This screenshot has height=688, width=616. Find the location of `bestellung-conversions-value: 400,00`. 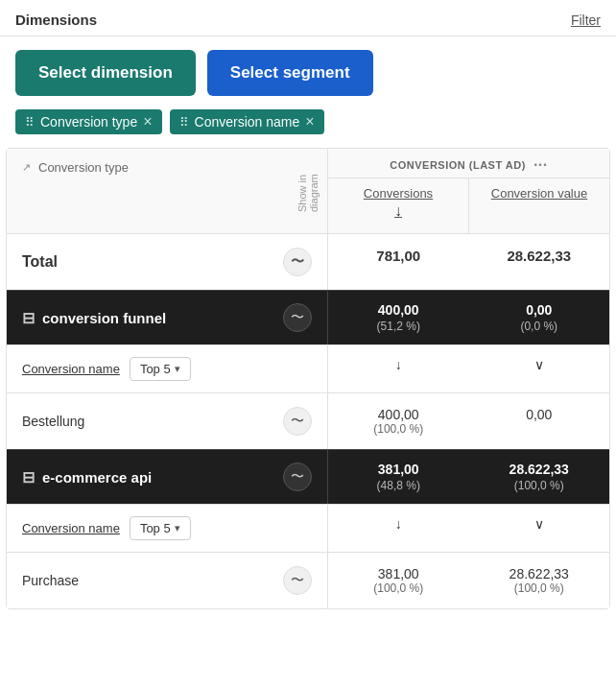

bestellung-conversions-value: 400,00 is located at coordinates (399, 415).